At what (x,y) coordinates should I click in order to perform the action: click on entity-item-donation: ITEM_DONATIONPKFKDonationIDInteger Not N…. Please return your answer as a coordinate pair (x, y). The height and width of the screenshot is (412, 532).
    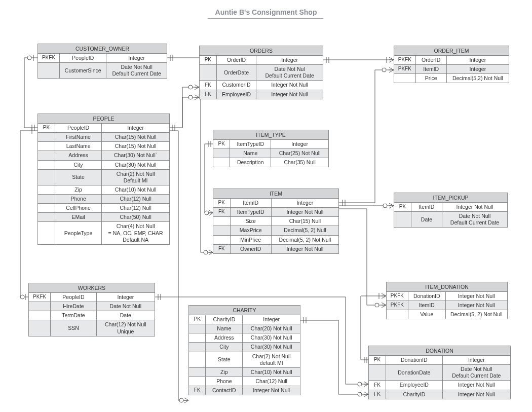
    Looking at the image, I should click on (447, 301).